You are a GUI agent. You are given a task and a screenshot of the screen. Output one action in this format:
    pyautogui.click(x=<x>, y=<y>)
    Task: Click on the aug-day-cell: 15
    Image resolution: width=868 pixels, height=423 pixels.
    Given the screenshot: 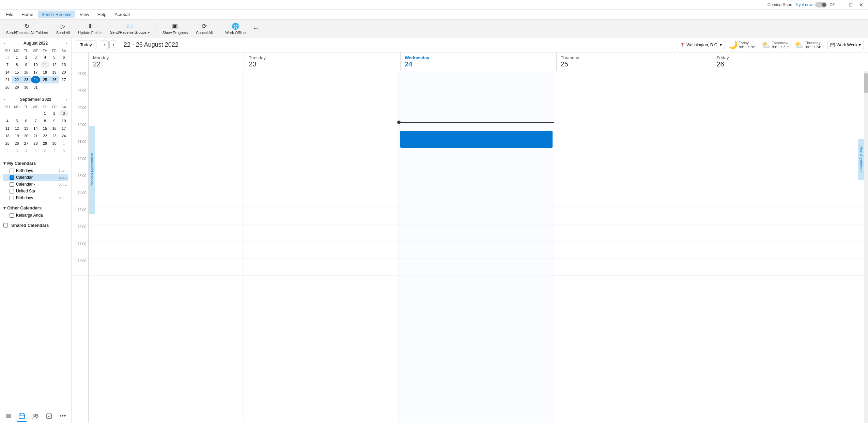 What is the action you would take?
    pyautogui.click(x=17, y=72)
    